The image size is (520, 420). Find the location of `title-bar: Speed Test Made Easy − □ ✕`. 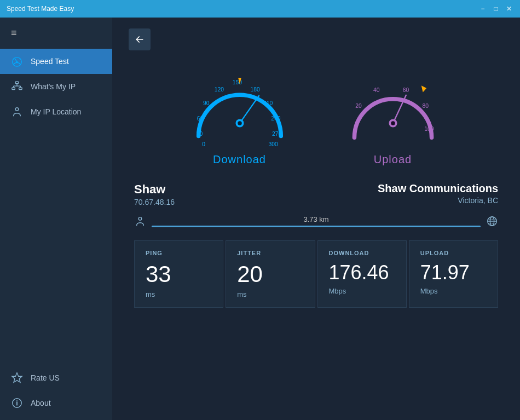

title-bar: Speed Test Made Easy − □ ✕ is located at coordinates (260, 9).